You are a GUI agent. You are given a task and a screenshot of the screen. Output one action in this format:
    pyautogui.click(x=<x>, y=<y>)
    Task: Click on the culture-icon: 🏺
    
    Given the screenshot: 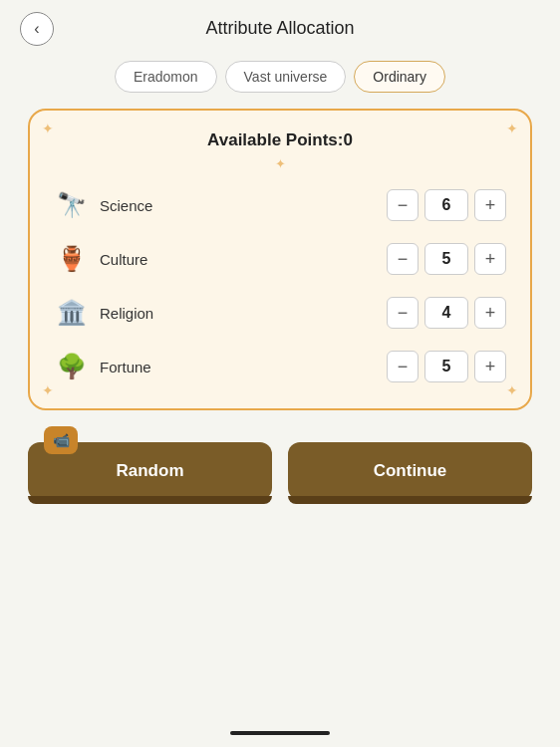 What is the action you would take?
    pyautogui.click(x=72, y=259)
    